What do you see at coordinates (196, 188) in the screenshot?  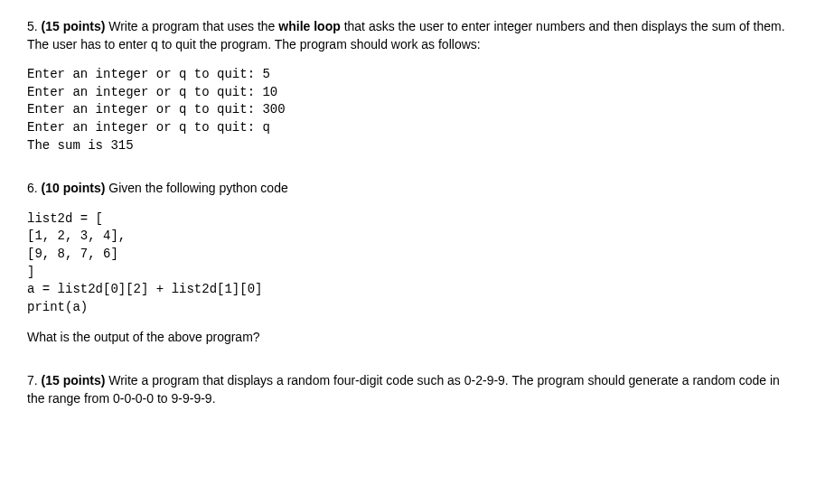 I see `question-text-part1: Given the following python code` at bounding box center [196, 188].